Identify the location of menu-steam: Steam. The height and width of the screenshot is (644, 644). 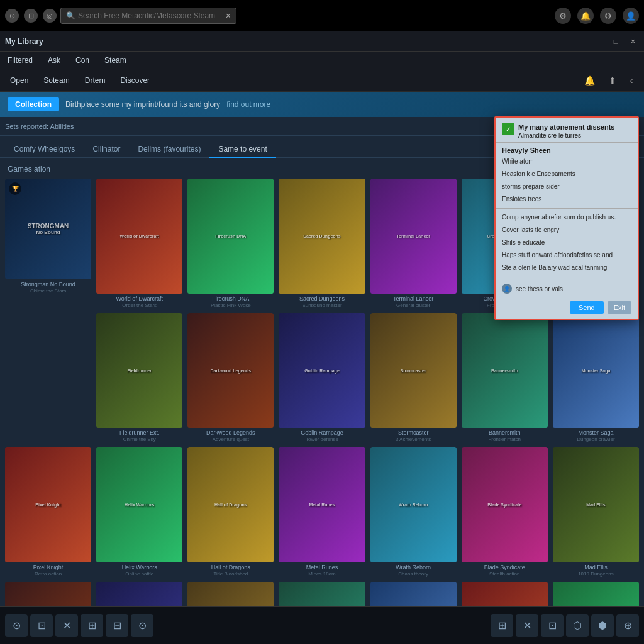
(116, 60).